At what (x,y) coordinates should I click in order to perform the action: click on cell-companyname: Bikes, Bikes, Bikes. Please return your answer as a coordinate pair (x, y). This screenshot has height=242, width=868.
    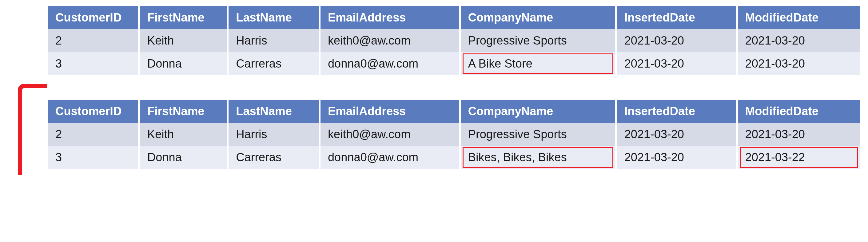
    Looking at the image, I should click on (538, 158).